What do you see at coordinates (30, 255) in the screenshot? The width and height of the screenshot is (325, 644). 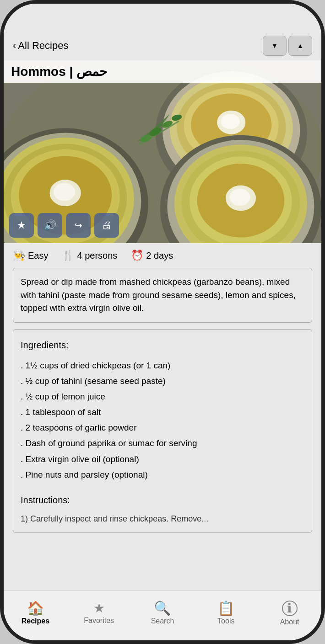 I see `difficulty-item: 👨‍🍳 Easy` at bounding box center [30, 255].